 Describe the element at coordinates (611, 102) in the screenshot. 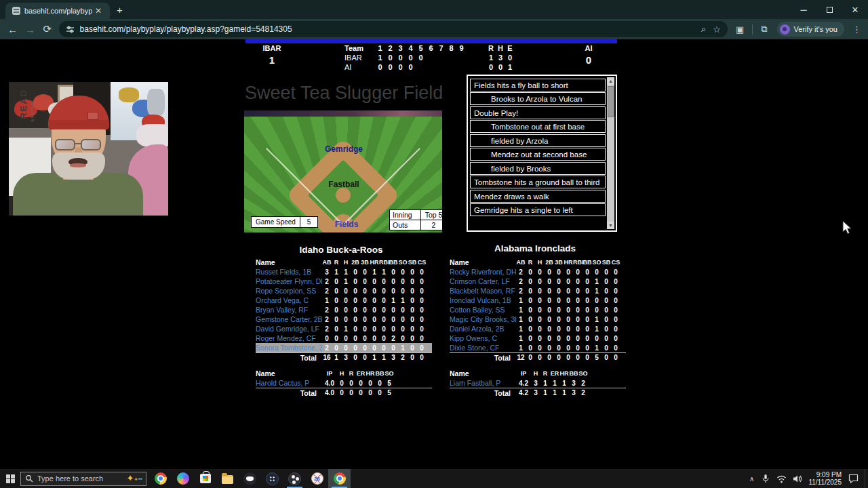

I see `scrollbar-thumb` at that location.